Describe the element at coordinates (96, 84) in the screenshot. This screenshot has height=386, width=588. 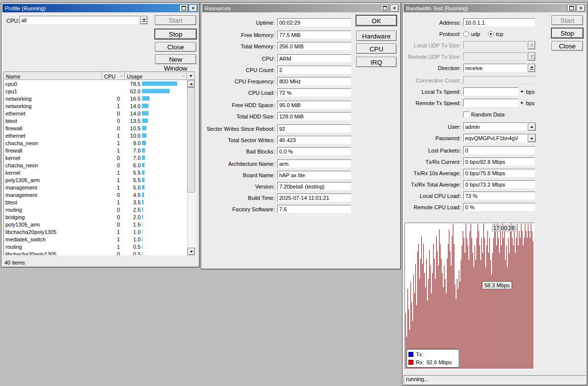
I see `table-row: cpu0 78.5` at that location.